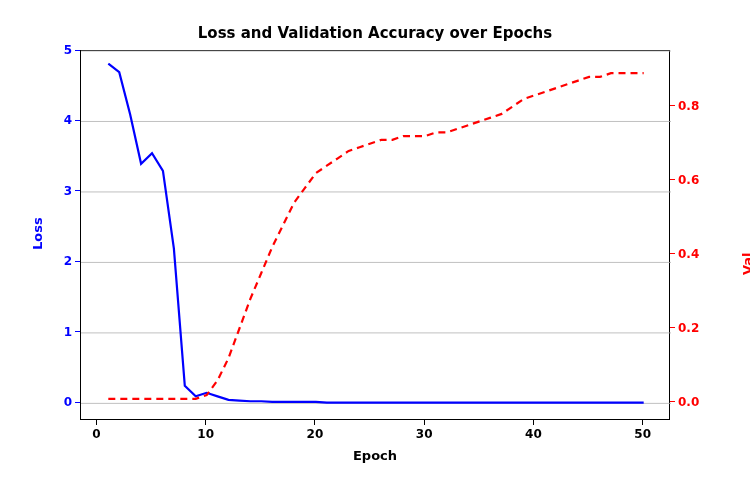 The width and height of the screenshot is (750, 500). Describe the element at coordinates (688, 328) in the screenshot. I see `yr-tick-label: 0.2` at that location.